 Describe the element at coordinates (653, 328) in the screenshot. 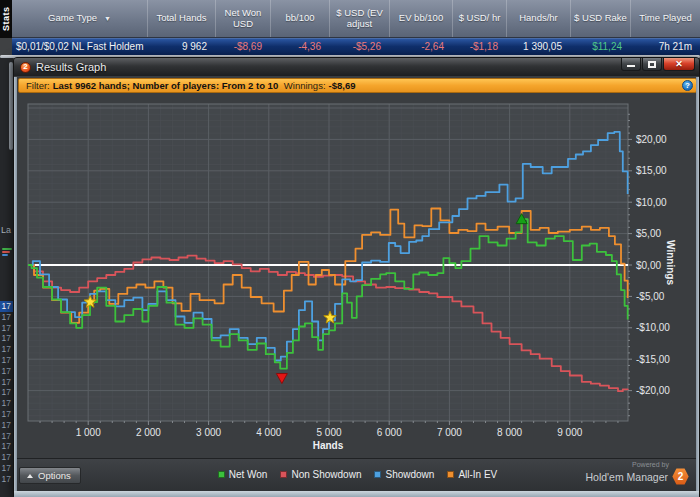

I see `svg-text: -$10,00` at that location.